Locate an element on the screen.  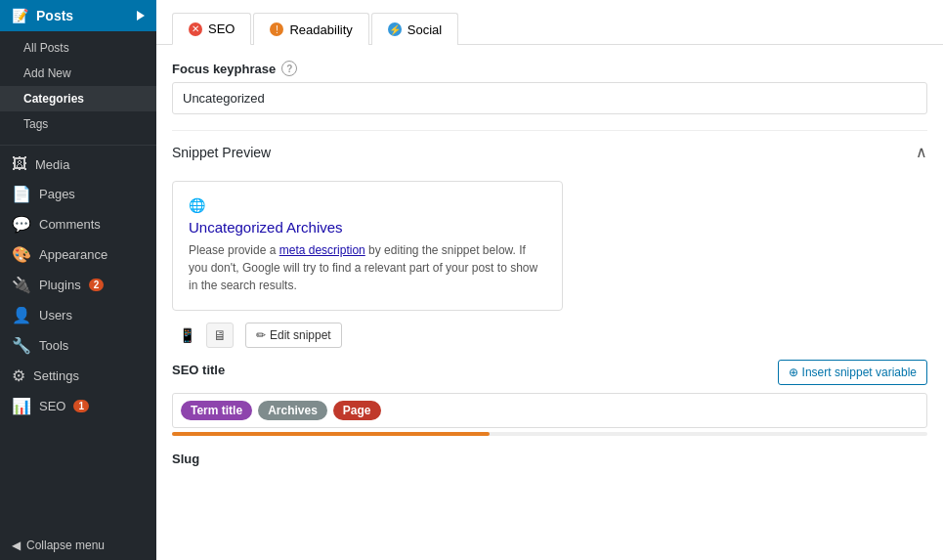
sidebar-item-add-new: Add New is located at coordinates (78, 73).